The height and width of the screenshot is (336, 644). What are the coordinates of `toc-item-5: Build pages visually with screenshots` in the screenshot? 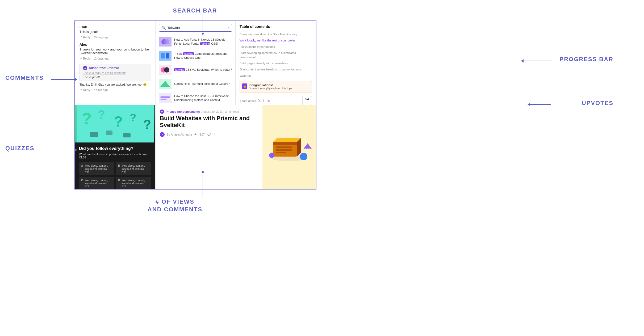 It's located at (276, 63).